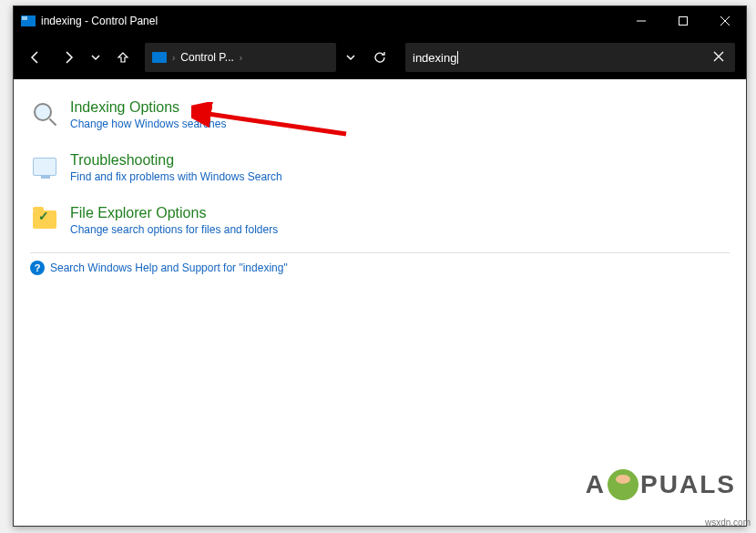  What do you see at coordinates (380, 268) in the screenshot?
I see `help-search-row: ? Search Windows Help and Support for "i…` at bounding box center [380, 268].